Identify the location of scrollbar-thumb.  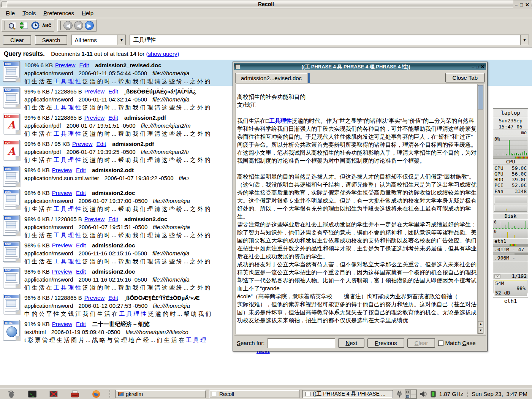
(481, 97).